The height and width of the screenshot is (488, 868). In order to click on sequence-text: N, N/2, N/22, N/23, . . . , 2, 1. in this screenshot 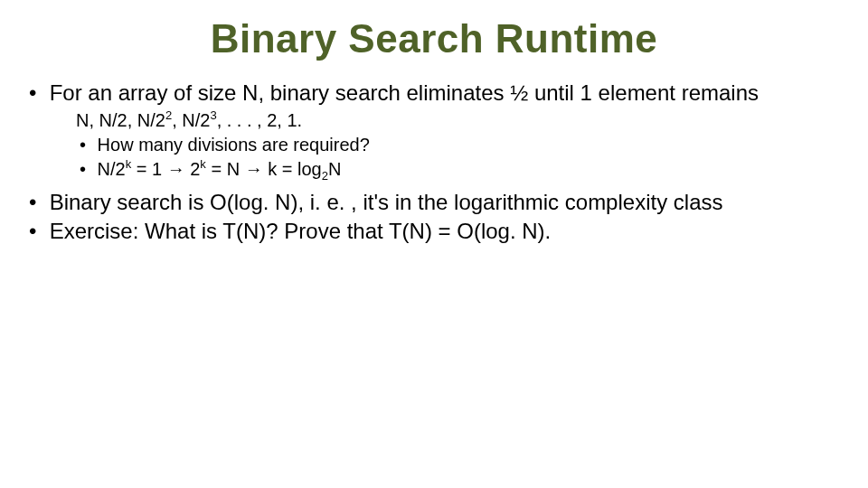, I will do `click(189, 120)`.